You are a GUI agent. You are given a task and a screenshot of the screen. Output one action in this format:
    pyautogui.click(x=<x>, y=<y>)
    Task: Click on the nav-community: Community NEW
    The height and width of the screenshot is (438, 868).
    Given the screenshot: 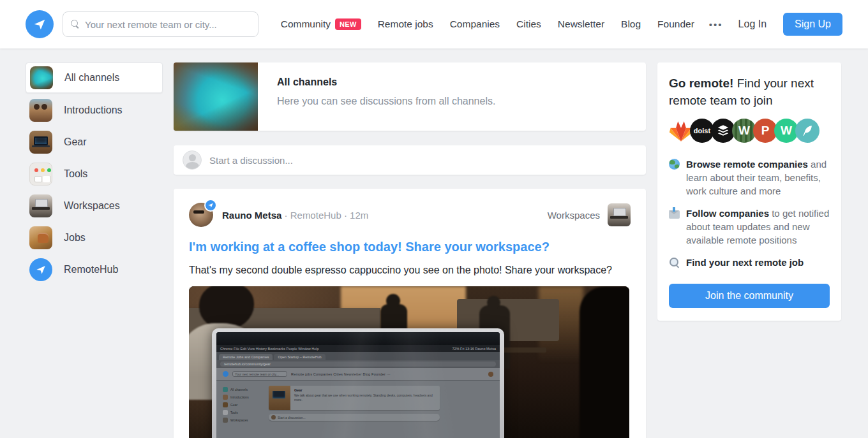 What is the action you would take?
    pyautogui.click(x=321, y=24)
    